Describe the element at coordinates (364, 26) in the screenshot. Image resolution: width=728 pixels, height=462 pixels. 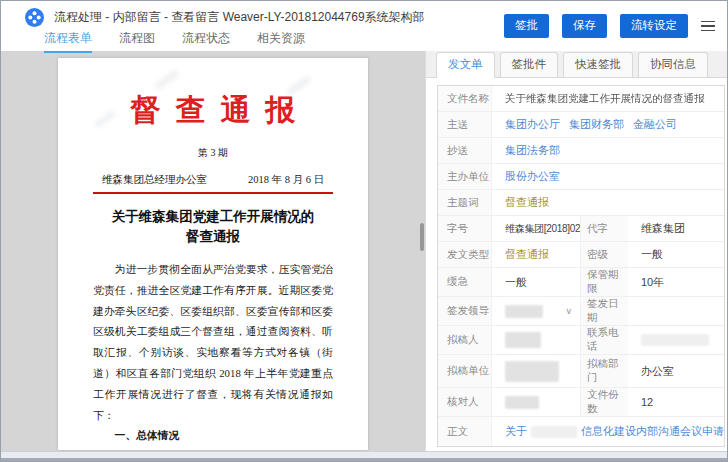
I see `header: 流程处理 - 内部留言 - 查看留言 Weaver-LY-20181204476…` at that location.